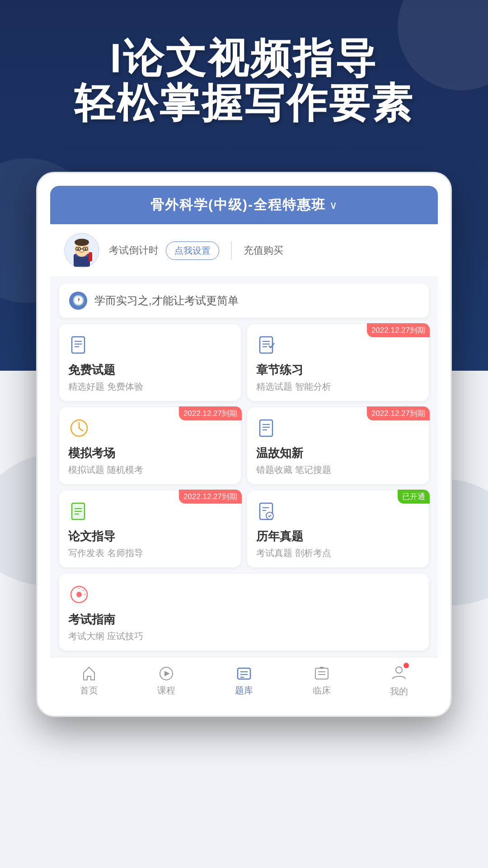 This screenshot has height=868, width=488. I want to click on nav-item-mine: 我的, so click(399, 681).